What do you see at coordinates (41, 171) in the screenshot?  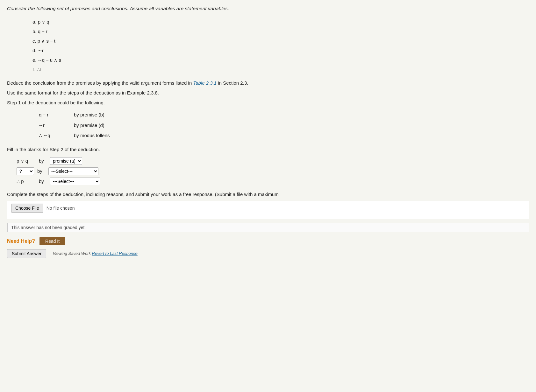 I see `step2-by-label-2: by` at bounding box center [41, 171].